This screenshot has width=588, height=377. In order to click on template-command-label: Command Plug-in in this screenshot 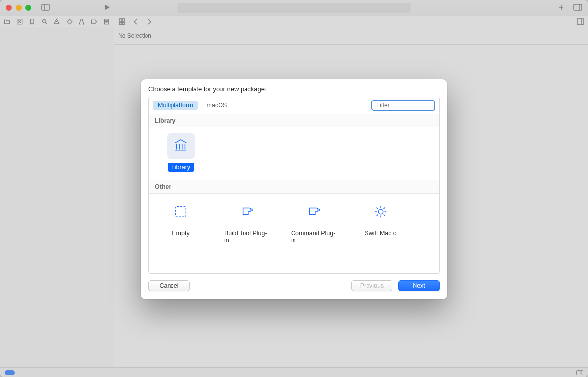, I will do `click(314, 237)`.